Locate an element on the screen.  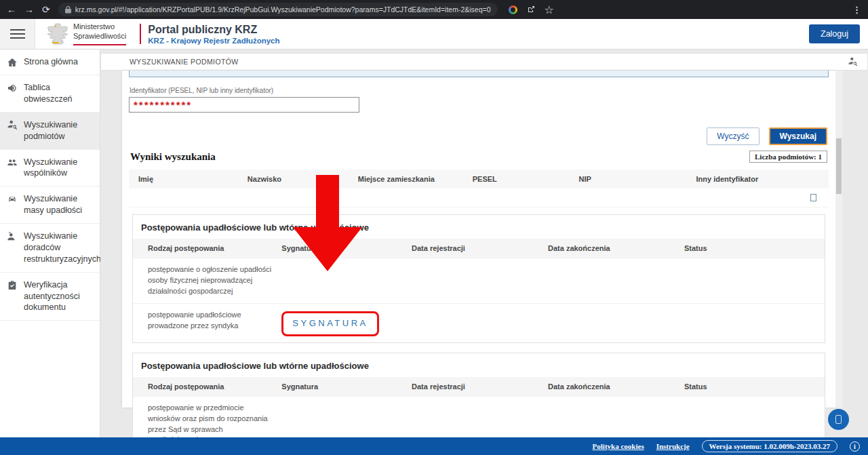
table-row: postępowanie upadłościowe prowadzone prz… is located at coordinates (479, 323).